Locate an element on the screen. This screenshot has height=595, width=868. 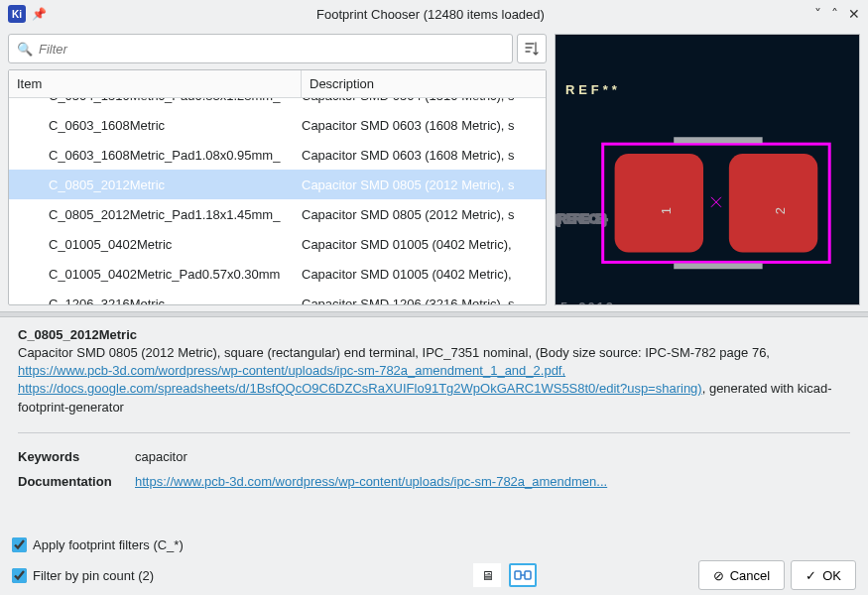
cancel-button: ⊘ Cancel is located at coordinates (742, 575).